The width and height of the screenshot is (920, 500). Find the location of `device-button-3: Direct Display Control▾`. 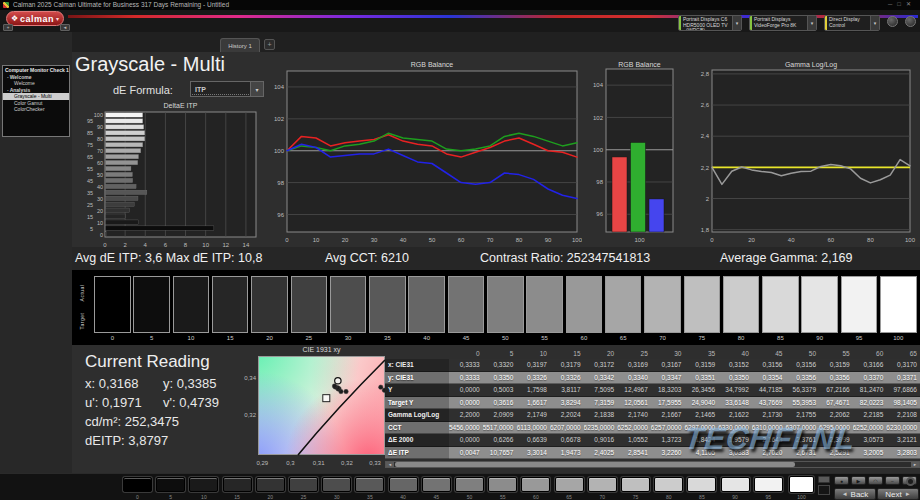

device-button-3: Direct Display Control▾ is located at coordinates (852, 23).